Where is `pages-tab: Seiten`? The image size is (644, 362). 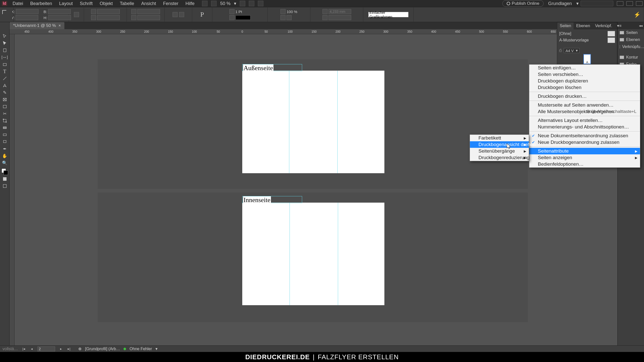 pages-tab: Seiten is located at coordinates (566, 26).